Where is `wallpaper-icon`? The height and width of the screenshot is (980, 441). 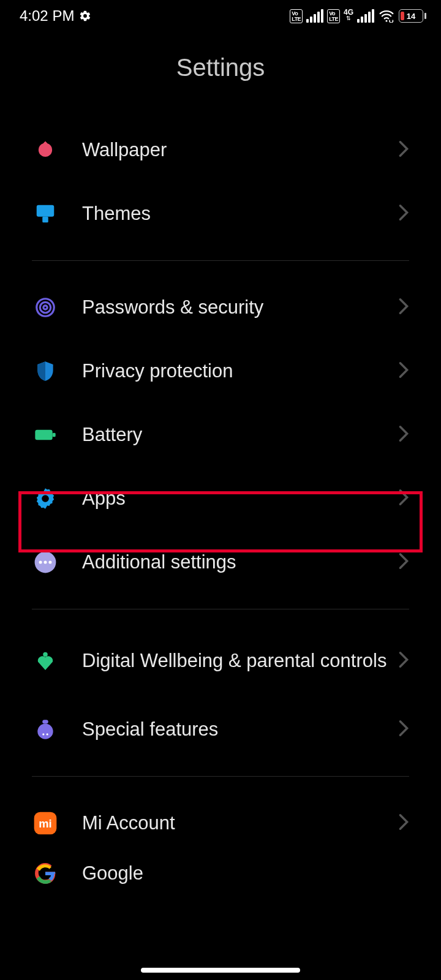
wallpaper-icon is located at coordinates (45, 150).